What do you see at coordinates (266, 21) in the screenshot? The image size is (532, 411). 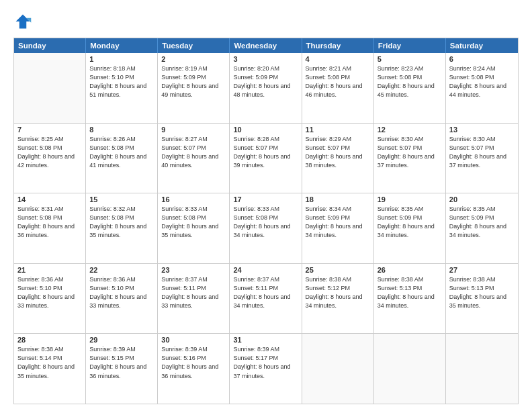 I see `header` at bounding box center [266, 21].